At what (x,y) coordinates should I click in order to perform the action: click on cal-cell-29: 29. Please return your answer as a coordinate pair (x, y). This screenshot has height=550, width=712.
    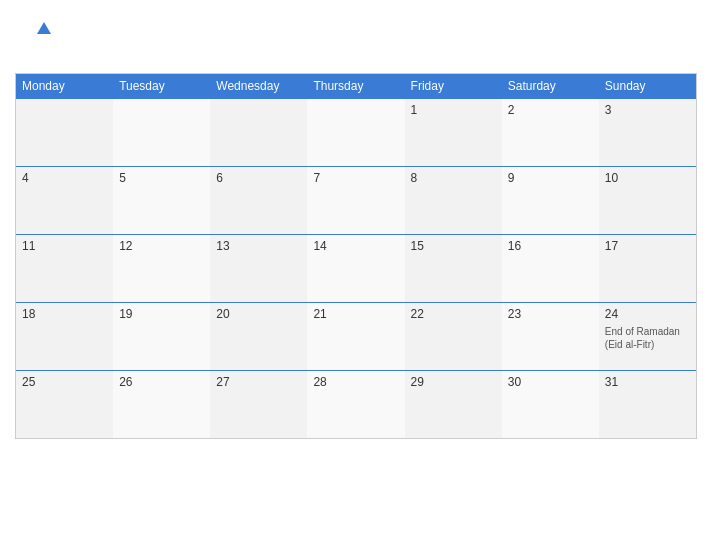
    Looking at the image, I should click on (454, 404).